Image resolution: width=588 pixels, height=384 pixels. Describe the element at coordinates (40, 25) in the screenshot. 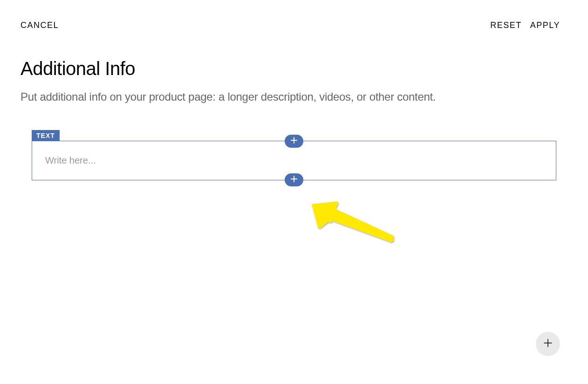

I see `cancel-button: CANCEL` at that location.